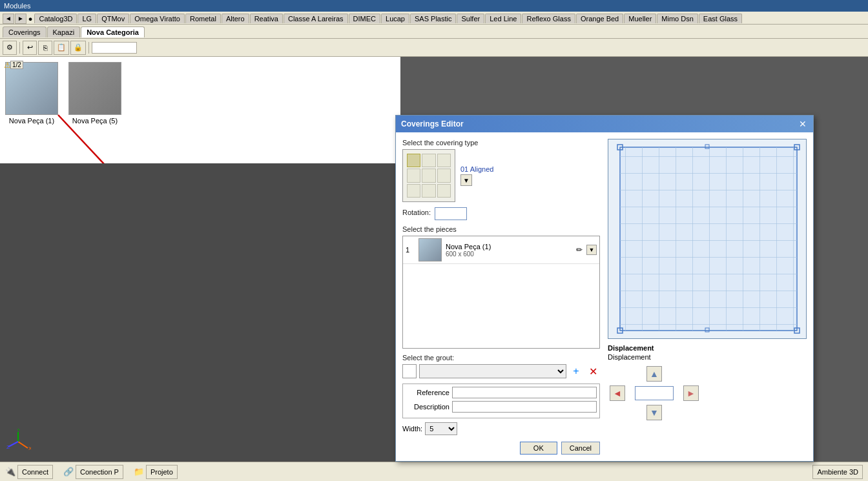 This screenshot has height=481, width=868. I want to click on piece-item-5: Nova Peça (5), so click(95, 110).